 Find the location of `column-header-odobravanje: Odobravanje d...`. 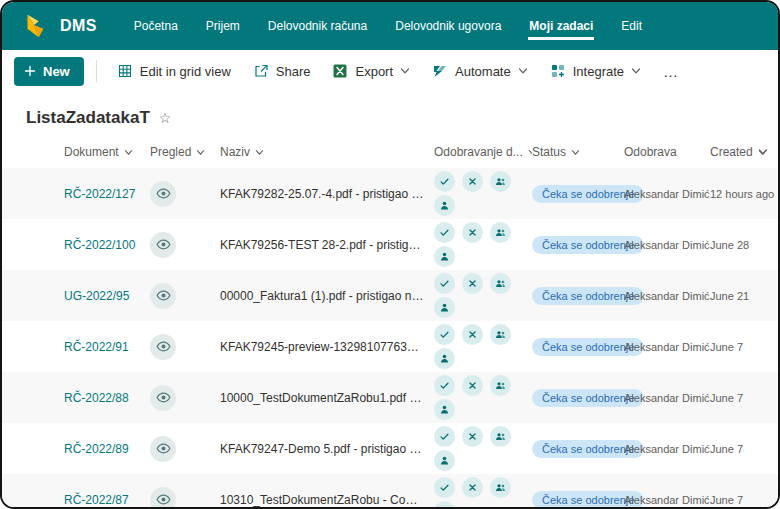

column-header-odobravanje: Odobravanje d... is located at coordinates (483, 152).